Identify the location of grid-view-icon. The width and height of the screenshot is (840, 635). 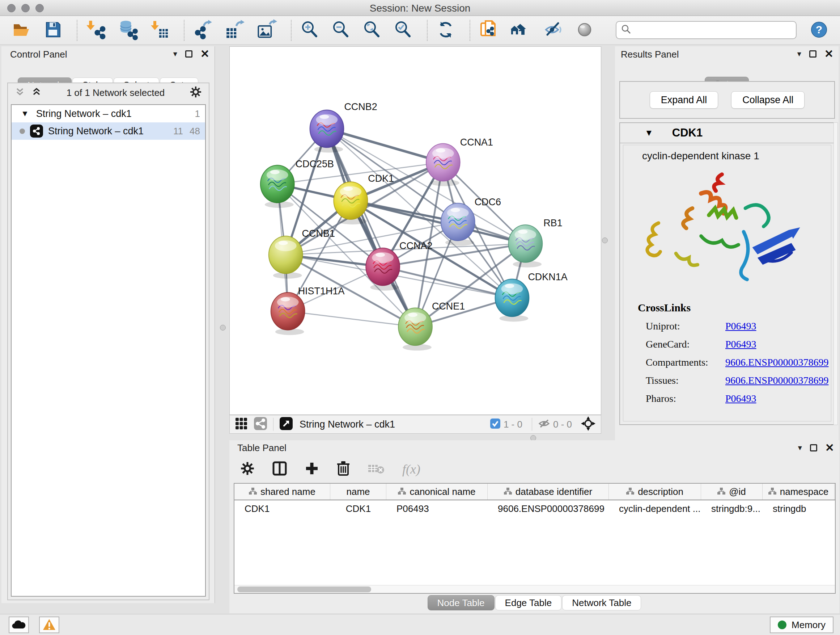
(242, 424).